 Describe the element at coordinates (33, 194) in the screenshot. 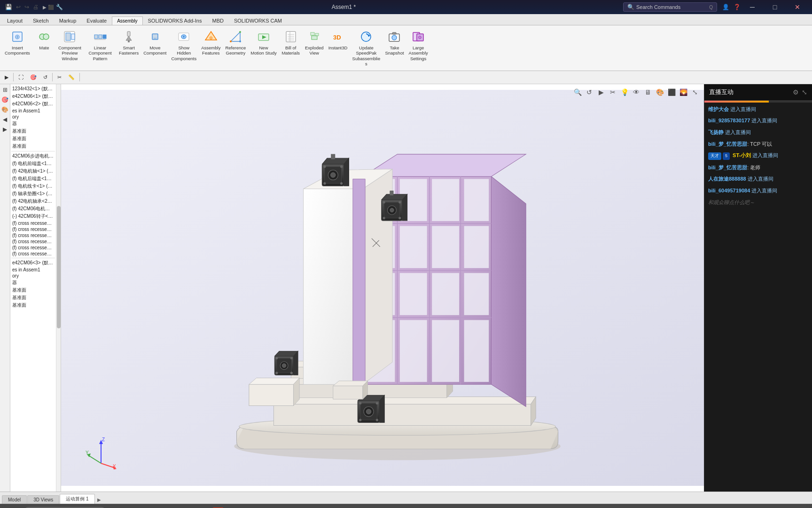

I see `tree-item: (f) 轴承垫圈<1> (默认<` at that location.